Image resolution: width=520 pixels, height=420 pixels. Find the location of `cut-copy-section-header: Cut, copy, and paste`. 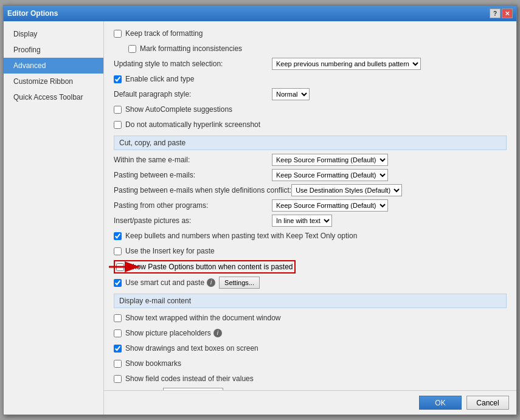

cut-copy-section-header: Cut, copy, and paste is located at coordinates (310, 143).